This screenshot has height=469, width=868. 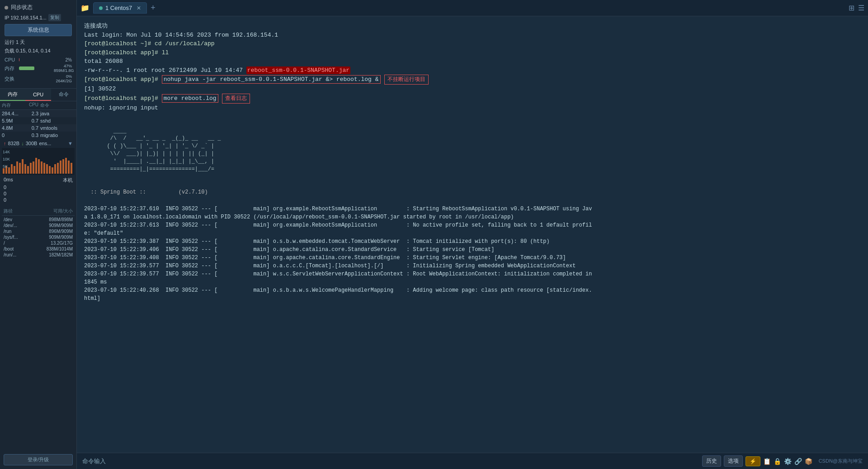 I want to click on history-button: 历史, so click(x=712, y=461).